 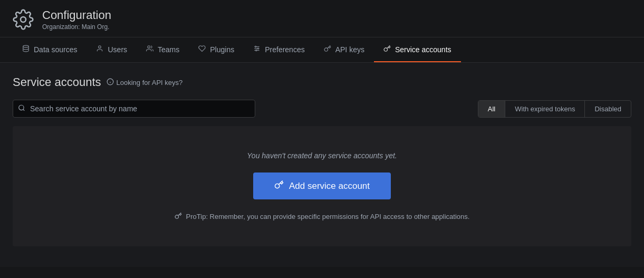 What do you see at coordinates (26, 50) in the screenshot?
I see `data-sources-icon` at bounding box center [26, 50].